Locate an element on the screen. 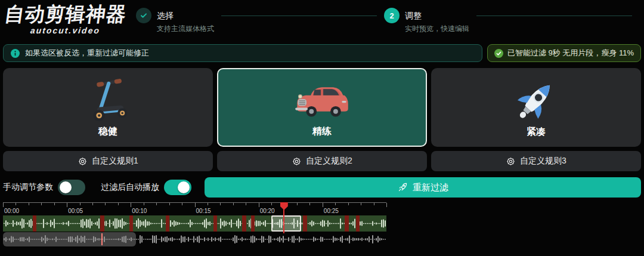 This screenshot has width=644, height=256. waveform is located at coordinates (194, 223).